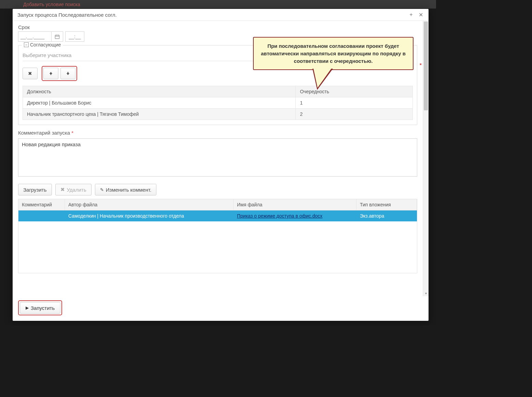 This screenshot has height=397, width=532. Describe the element at coordinates (218, 216) in the screenshot. I see `file-row: Самоделкин | Начальник производственного…` at that location.